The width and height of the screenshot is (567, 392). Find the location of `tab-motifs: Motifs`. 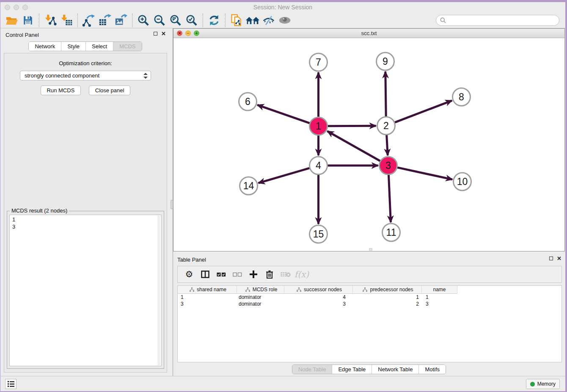

tab-motifs: Motifs is located at coordinates (432, 369).